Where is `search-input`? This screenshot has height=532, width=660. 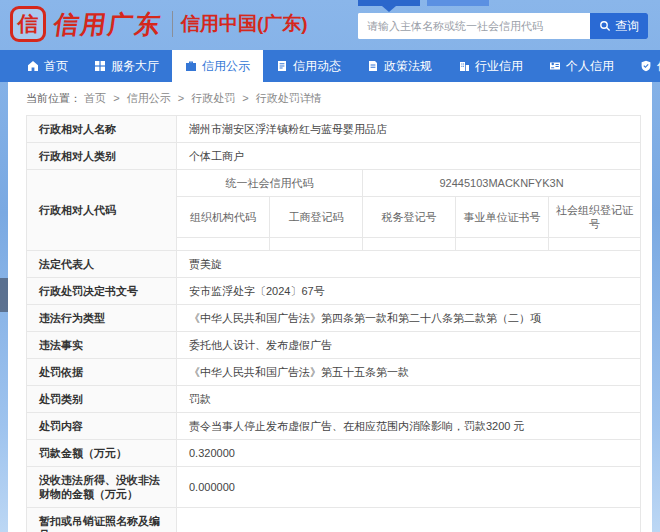
search-input is located at coordinates (474, 26).